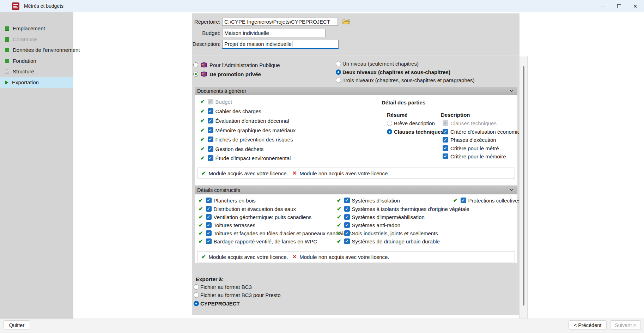 This screenshot has height=333, width=644. Describe the element at coordinates (487, 200) in the screenshot. I see `construct-item: ✔ Protections collectives` at that location.